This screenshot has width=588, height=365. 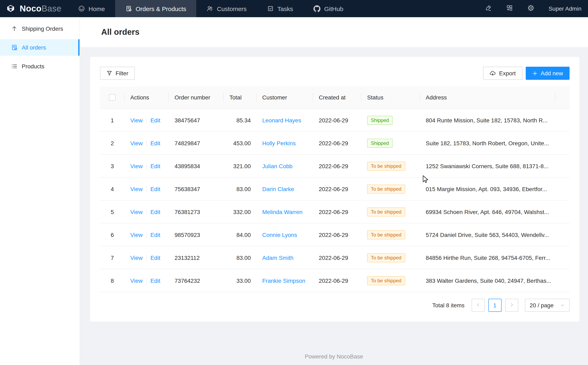 What do you see at coordinates (285, 120) in the screenshot?
I see `customer-cell: Leonard Hayes` at bounding box center [285, 120].